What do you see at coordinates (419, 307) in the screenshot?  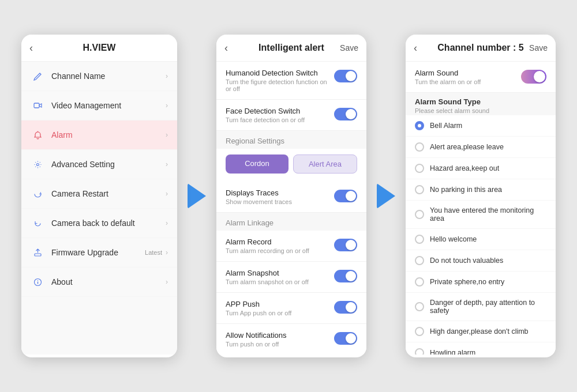 I see `radio-circle-danger-depth` at bounding box center [419, 307].